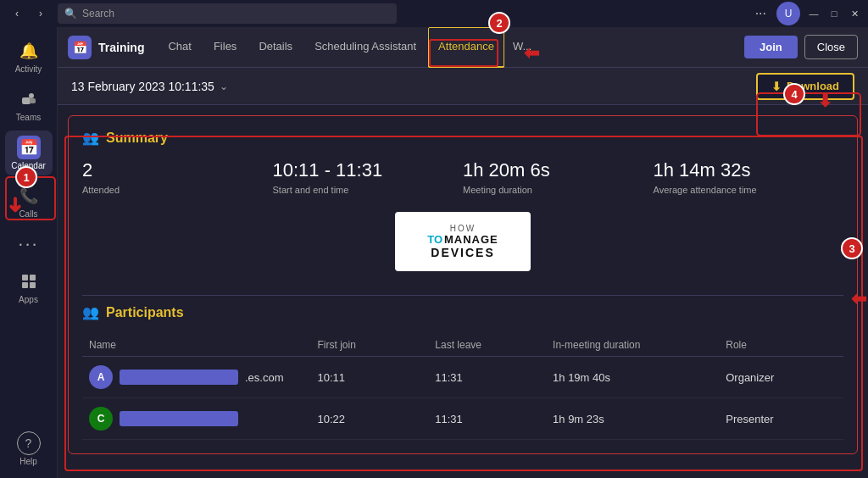 The height and width of the screenshot is (478, 868). What do you see at coordinates (29, 443) in the screenshot?
I see `help-icon: ?` at bounding box center [29, 443].